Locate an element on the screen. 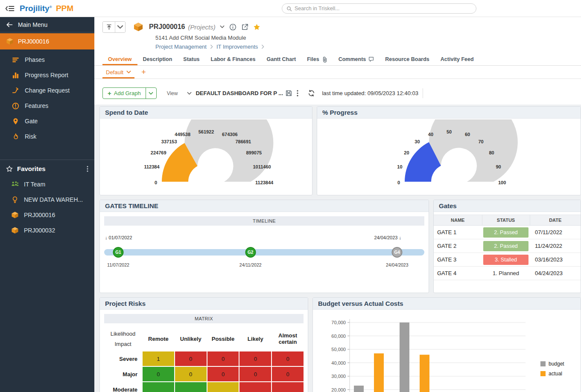 The image size is (581, 392). svg-text: 70 is located at coordinates (481, 142).